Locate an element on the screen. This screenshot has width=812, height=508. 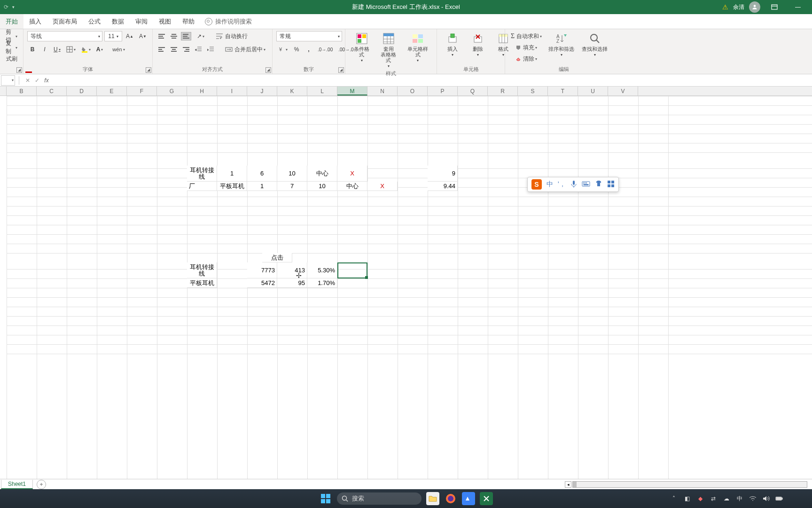
percent-format-button: % is located at coordinates (297, 49).